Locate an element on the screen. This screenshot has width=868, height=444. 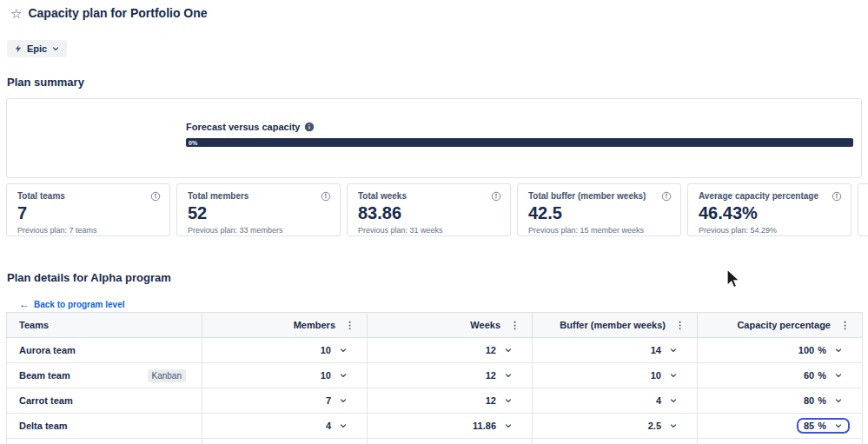
members-cell: 7 is located at coordinates (285, 401).